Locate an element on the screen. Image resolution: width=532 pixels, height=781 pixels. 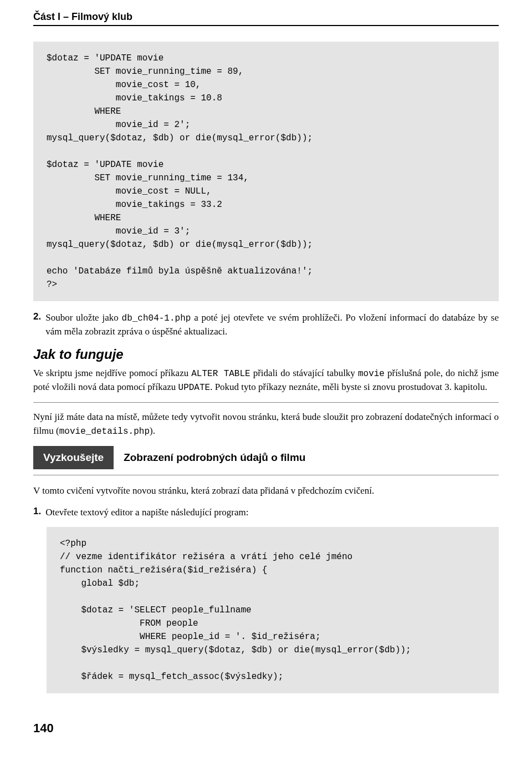
hiw-c3: UPDATE is located at coordinates (195, 388).